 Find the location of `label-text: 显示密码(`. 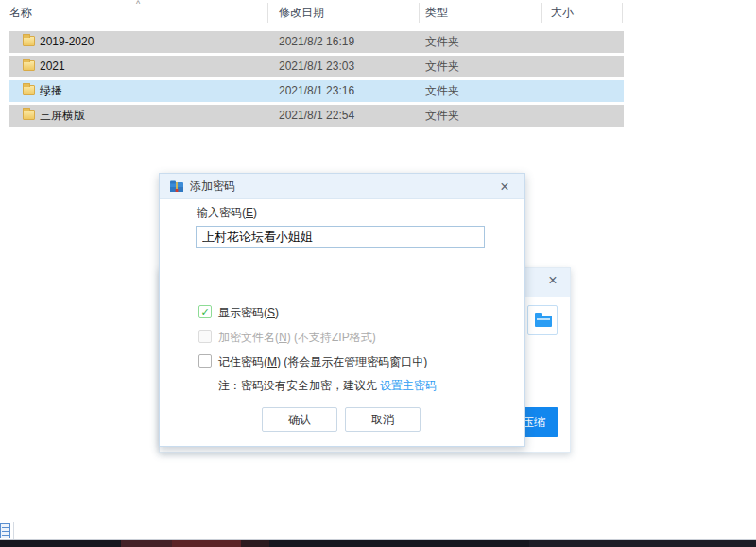

label-text: 显示密码( is located at coordinates (243, 313).